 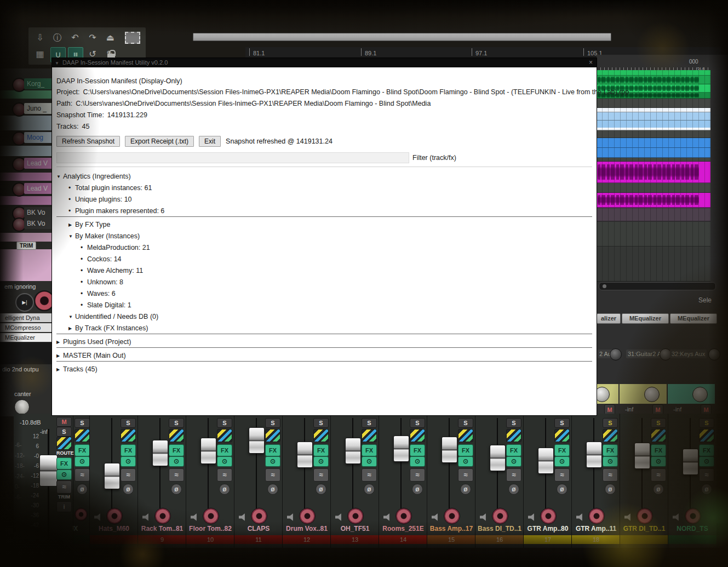 I want to click on exit-button: Exit, so click(x=210, y=141).